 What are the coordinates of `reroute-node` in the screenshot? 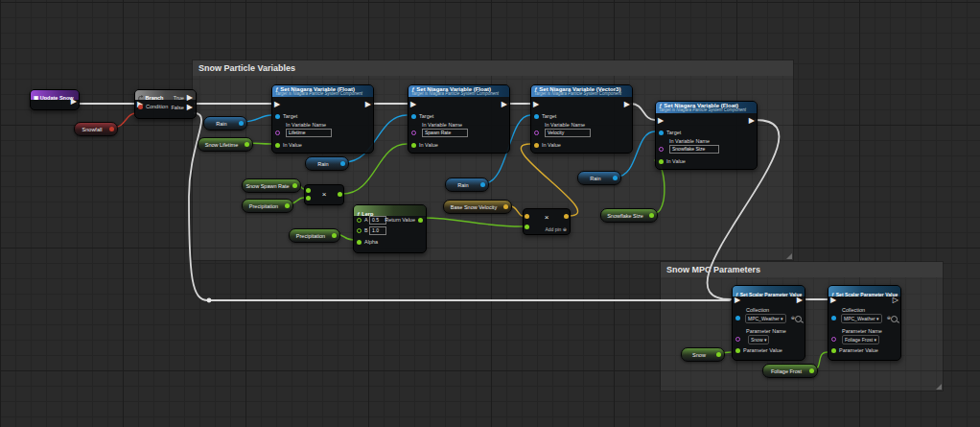 It's located at (209, 301).